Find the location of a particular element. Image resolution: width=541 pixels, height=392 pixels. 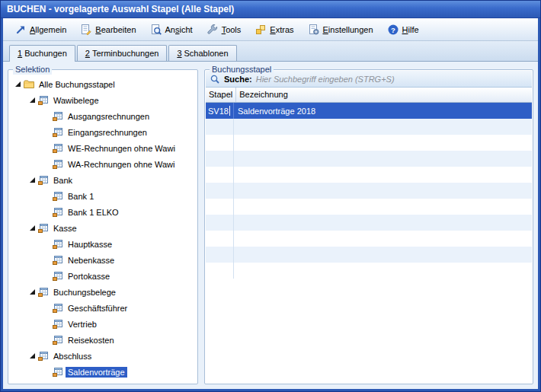

column-header-stapel: Stapel is located at coordinates (221, 94).